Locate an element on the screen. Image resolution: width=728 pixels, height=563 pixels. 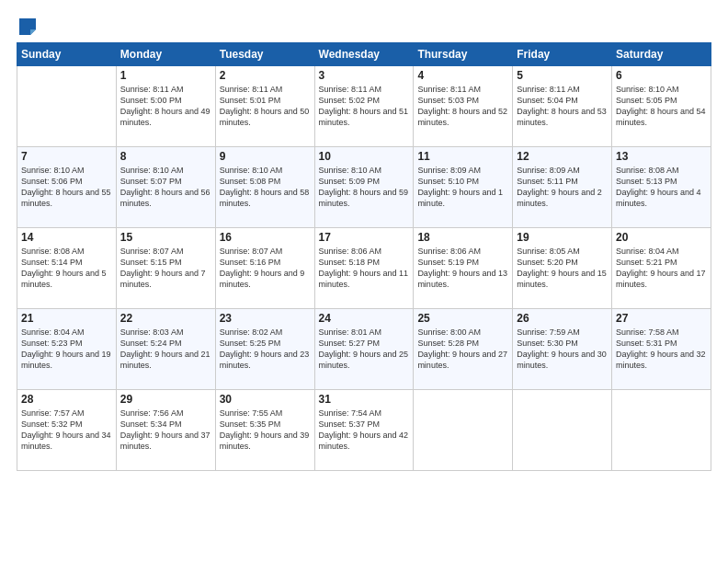
day-info: Sunrise: 8:01 AMSunset: 5:27 PMDaylight:… is located at coordinates (364, 350).